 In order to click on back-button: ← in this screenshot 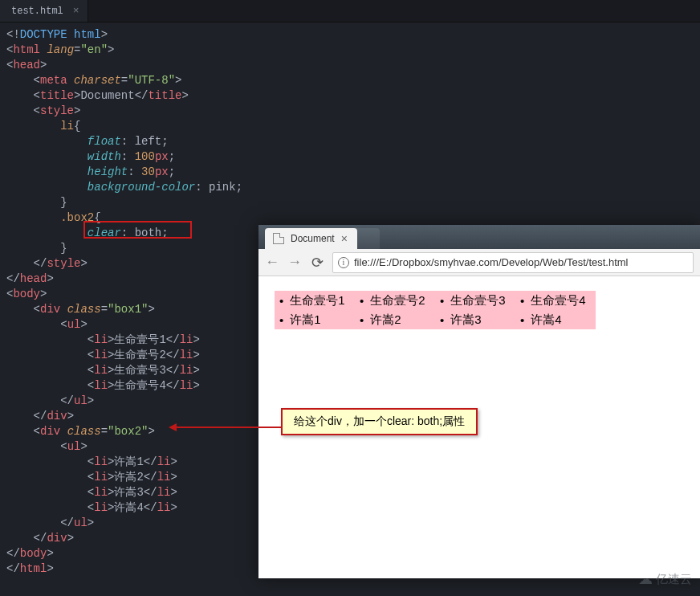, I will do `click(272, 262)`.